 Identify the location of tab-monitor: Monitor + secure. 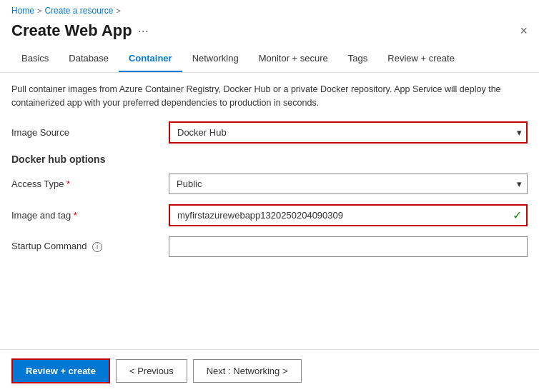
(293, 59).